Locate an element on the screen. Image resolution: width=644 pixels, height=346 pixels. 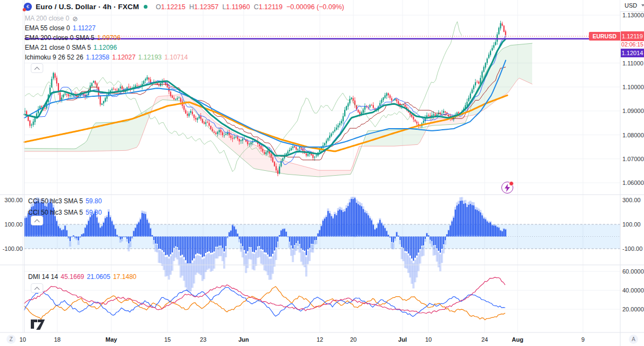
ohlc-key: H is located at coordinates (191, 7).